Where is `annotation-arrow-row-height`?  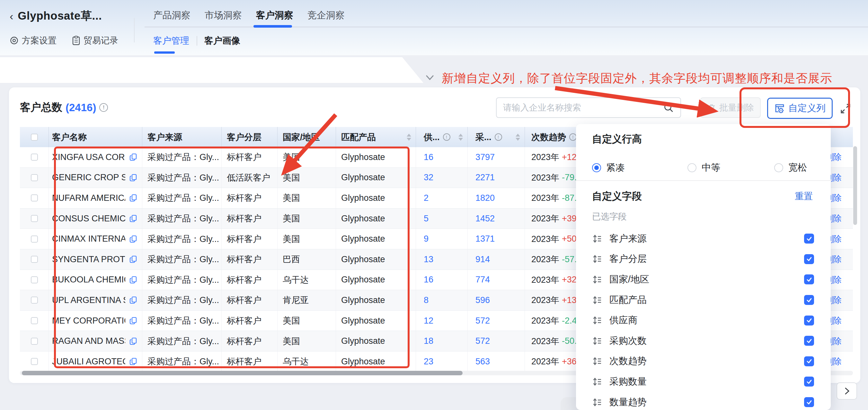
annotation-arrow-row-height is located at coordinates (311, 145).